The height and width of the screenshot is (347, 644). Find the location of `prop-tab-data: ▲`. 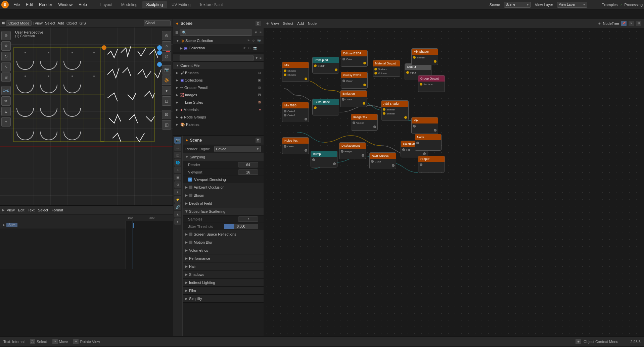

prop-tab-data: ▲ is located at coordinates (178, 214).